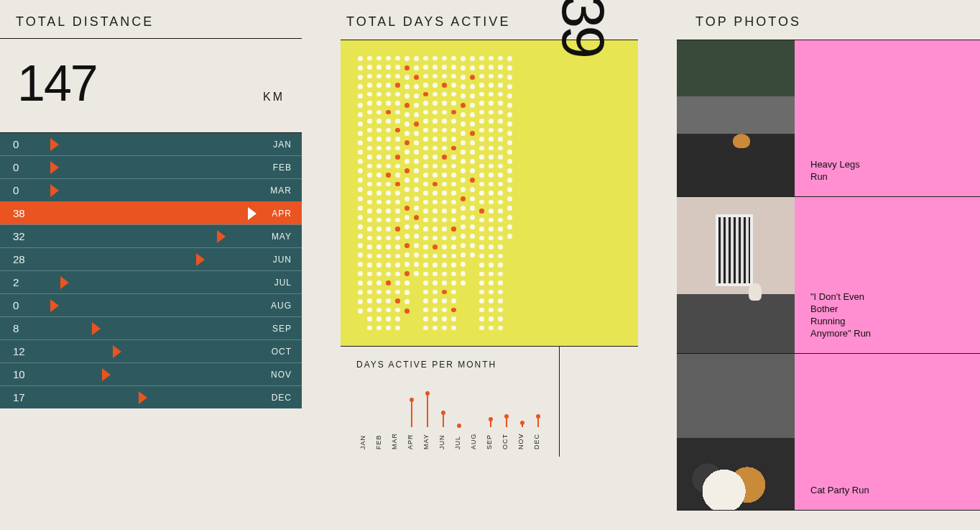  I want to click on total-distance-readout: 147 KM, so click(151, 86).